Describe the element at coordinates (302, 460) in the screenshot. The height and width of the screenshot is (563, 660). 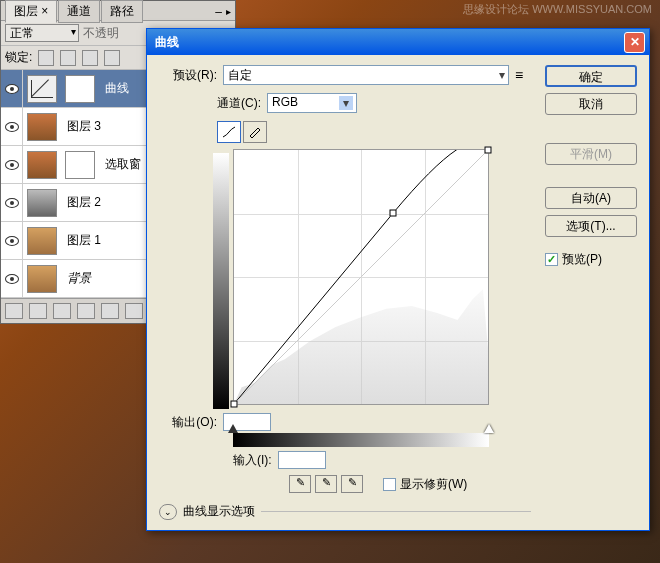
I see `input-input` at that location.